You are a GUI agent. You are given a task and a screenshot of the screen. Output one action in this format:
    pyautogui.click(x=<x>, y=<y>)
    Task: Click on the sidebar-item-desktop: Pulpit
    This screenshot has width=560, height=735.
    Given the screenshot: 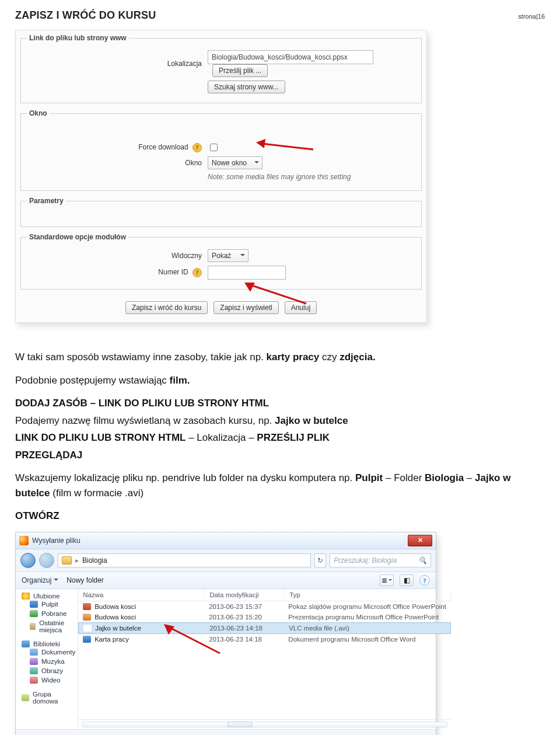 What is the action you would take?
    pyautogui.click(x=48, y=604)
    